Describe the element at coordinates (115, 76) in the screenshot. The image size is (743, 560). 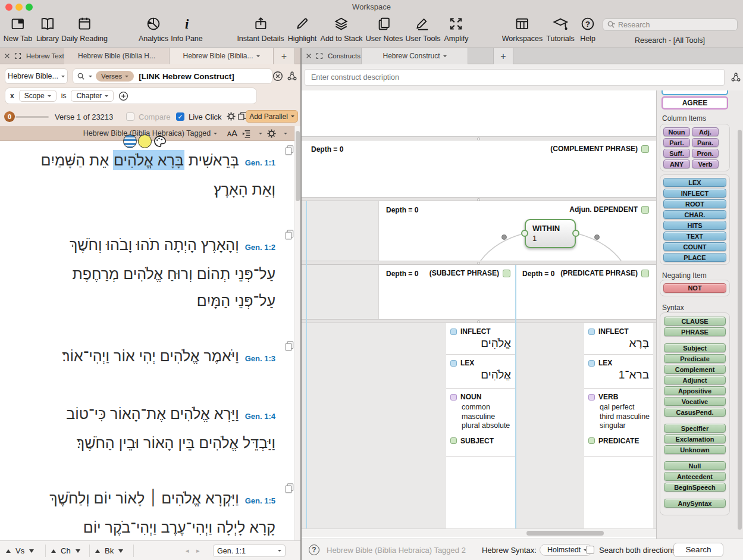
I see `range-type-pill: Verses` at that location.